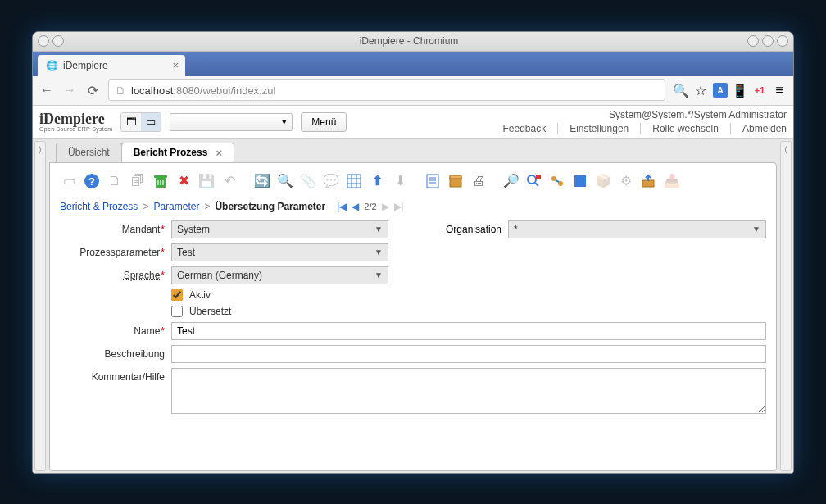  What do you see at coordinates (308, 181) in the screenshot?
I see `attach-icon: 📎` at bounding box center [308, 181].